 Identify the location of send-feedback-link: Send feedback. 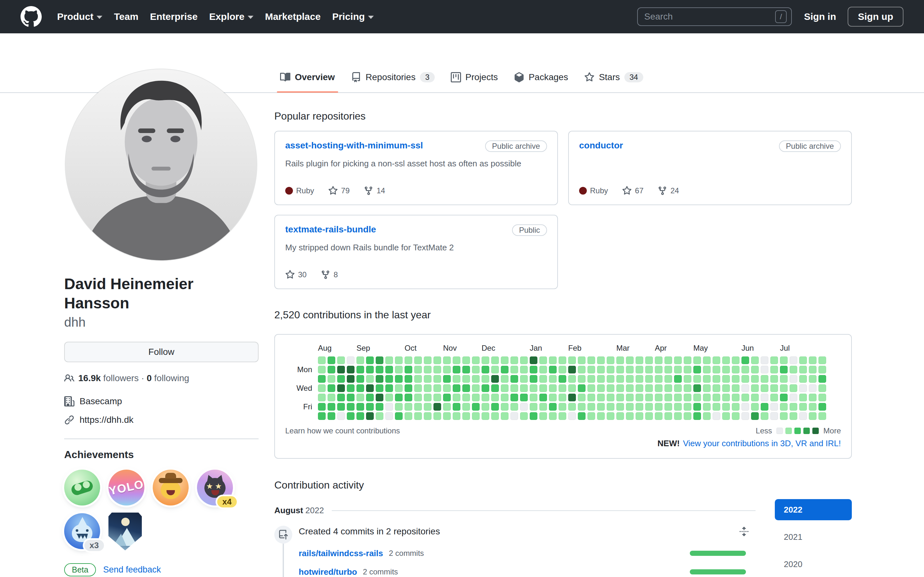
(132, 570).